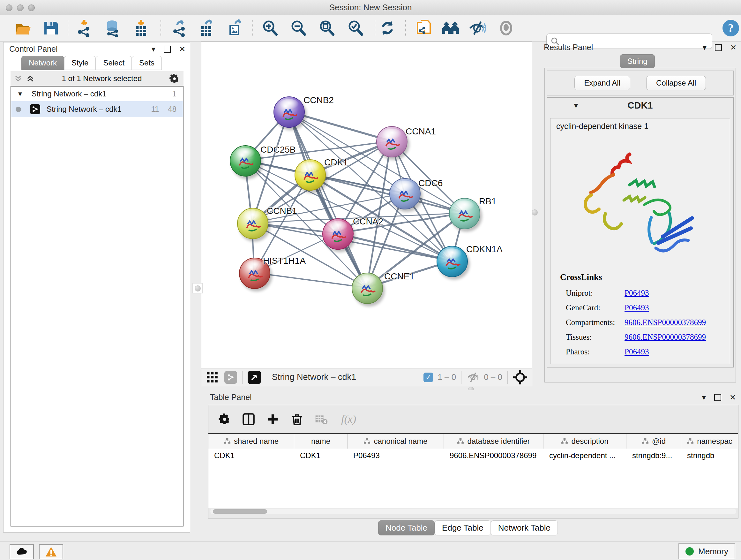 This screenshot has width=741, height=560. Describe the element at coordinates (270, 28) in the screenshot. I see `zoom-in-icon` at that location.